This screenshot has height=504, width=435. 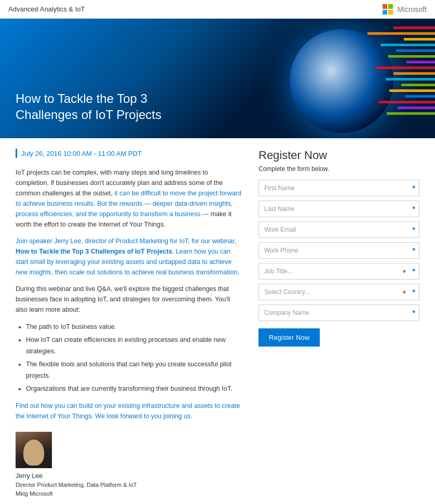 I want to click on work-phone-field: *, so click(x=339, y=250).